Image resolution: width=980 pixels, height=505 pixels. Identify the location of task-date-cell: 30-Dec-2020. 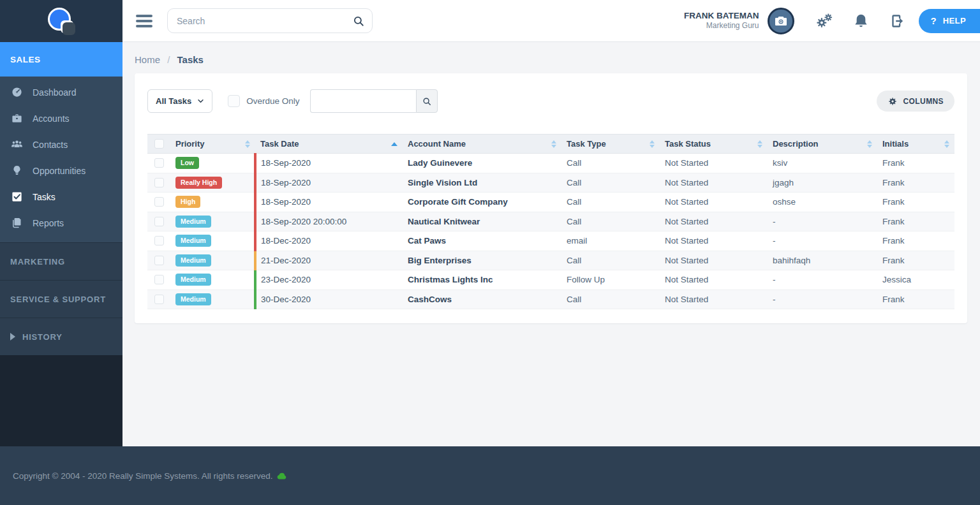
(329, 300).